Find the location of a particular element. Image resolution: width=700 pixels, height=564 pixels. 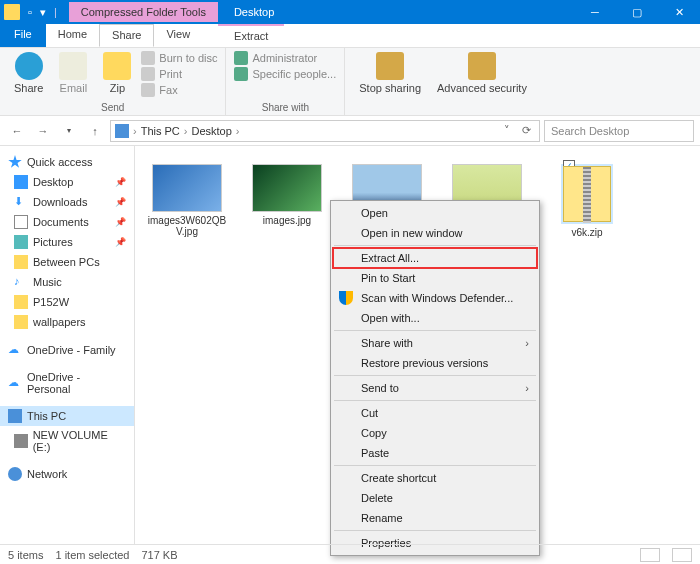

address-bar: › This PC › Desktop › ˅ ⟳ is located at coordinates (325, 131).